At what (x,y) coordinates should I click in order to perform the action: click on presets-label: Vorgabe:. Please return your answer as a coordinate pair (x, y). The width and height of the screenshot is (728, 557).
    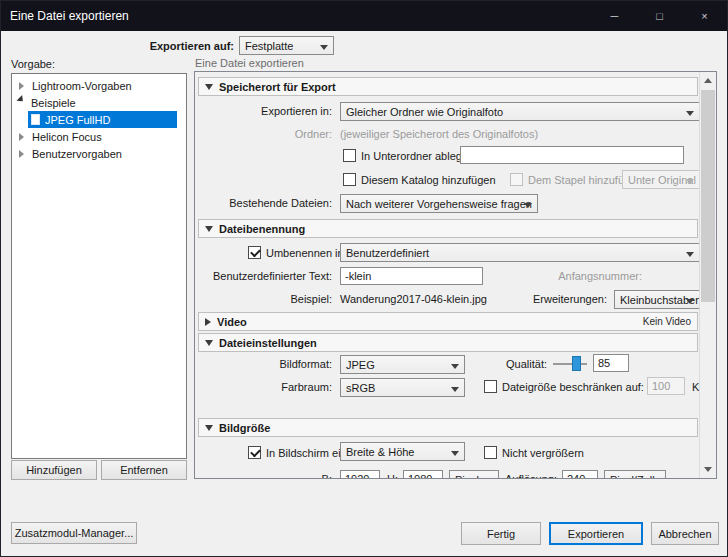
    Looking at the image, I should click on (33, 64).